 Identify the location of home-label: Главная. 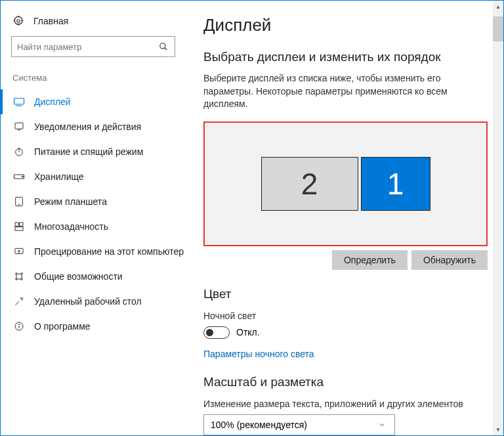
(51, 21).